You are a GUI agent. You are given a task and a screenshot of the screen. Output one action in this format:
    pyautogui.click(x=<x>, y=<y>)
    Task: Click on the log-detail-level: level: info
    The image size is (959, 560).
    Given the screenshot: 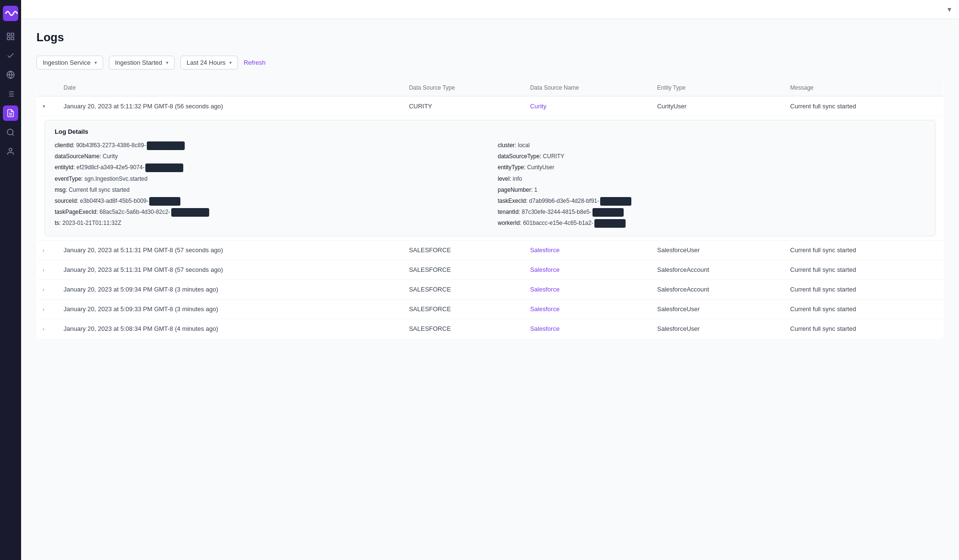 What is the action you would take?
    pyautogui.click(x=712, y=179)
    